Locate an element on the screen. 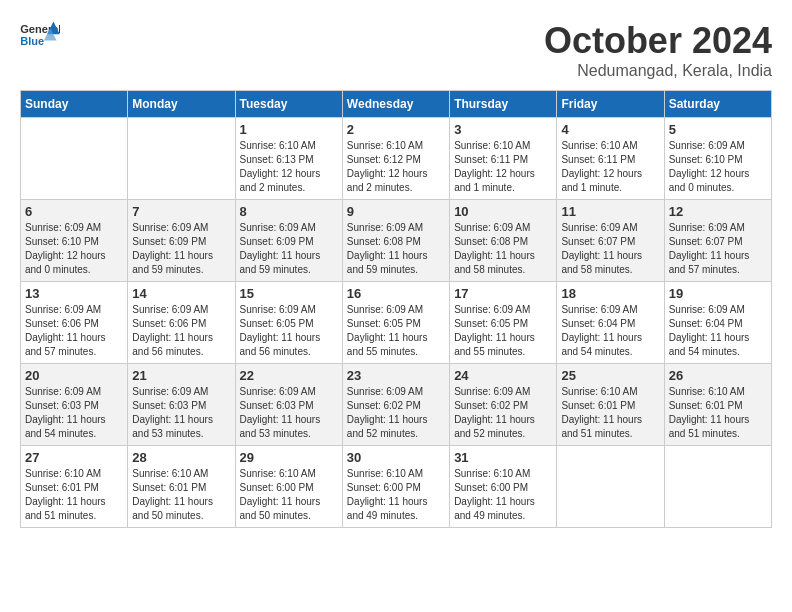 The height and width of the screenshot is (612, 792). day-info: Sunrise: 6:09 AMSunset: 6:04 PMDaylight:… is located at coordinates (610, 331).